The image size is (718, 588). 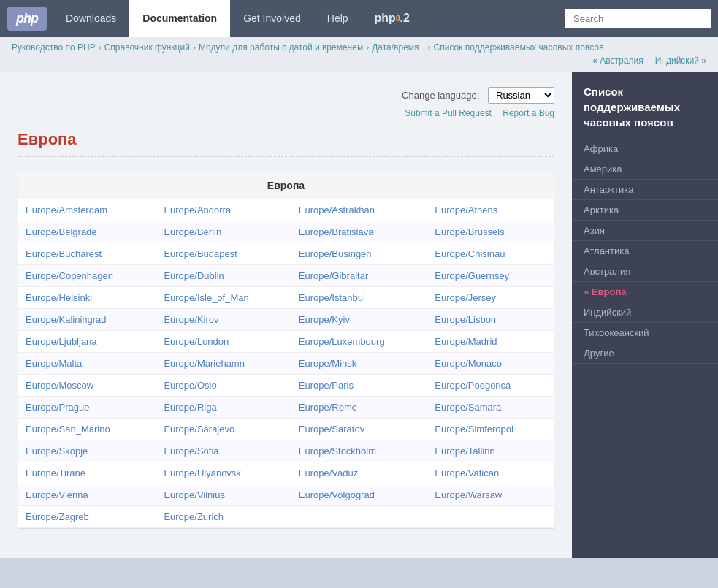 I want to click on nav-help: Help, so click(x=337, y=18).